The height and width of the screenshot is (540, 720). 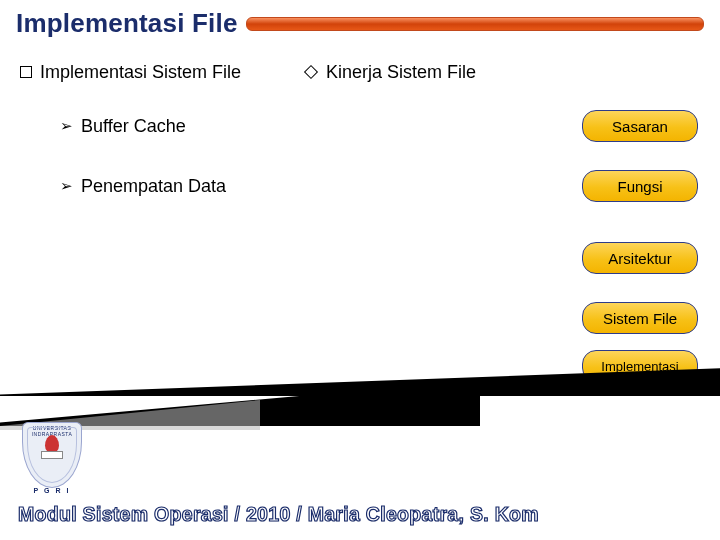 I want to click on nav-pill-label: Sasaran, so click(x=640, y=126).